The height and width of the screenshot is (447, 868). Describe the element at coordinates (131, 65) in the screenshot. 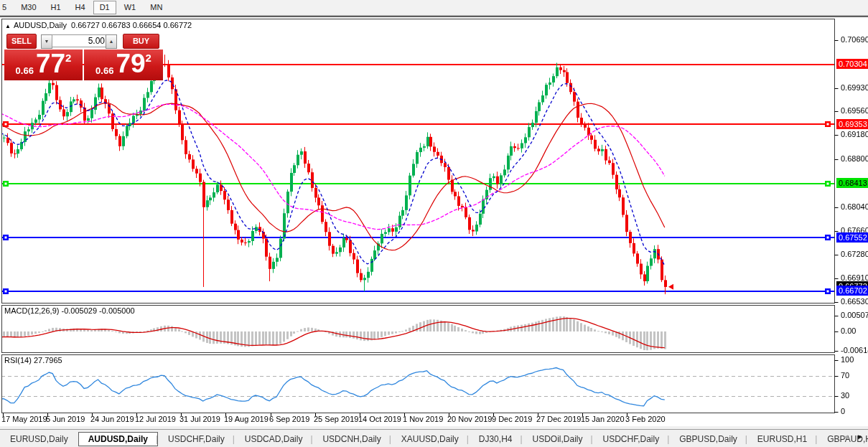

I see `buy-price-big: 79` at that location.